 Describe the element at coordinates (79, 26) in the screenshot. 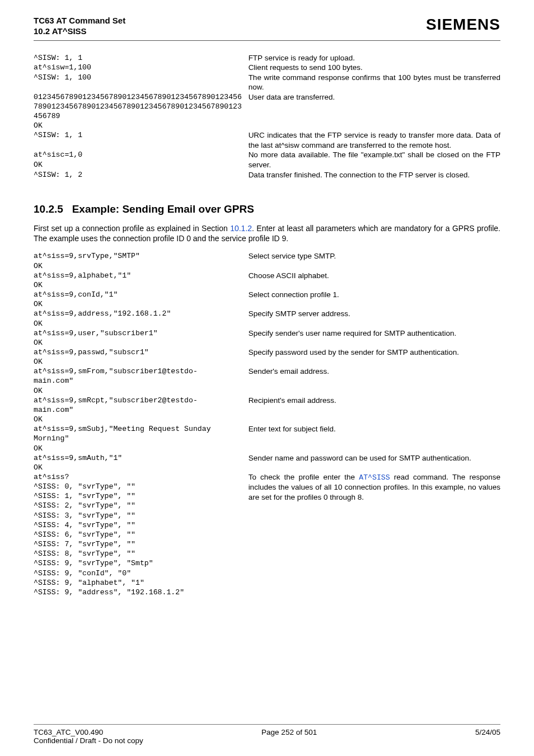

I see `header-left: TC63 AT Command Set 10.2 AT^SISS` at that location.